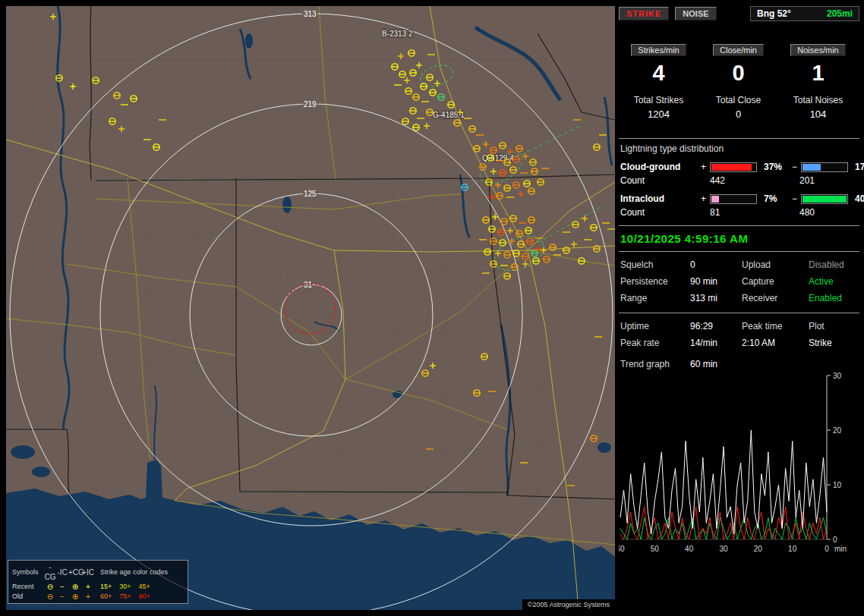 This screenshot has height=616, width=864. What do you see at coordinates (622, 549) in the screenshot?
I see `svg-text: 60` at bounding box center [622, 549].